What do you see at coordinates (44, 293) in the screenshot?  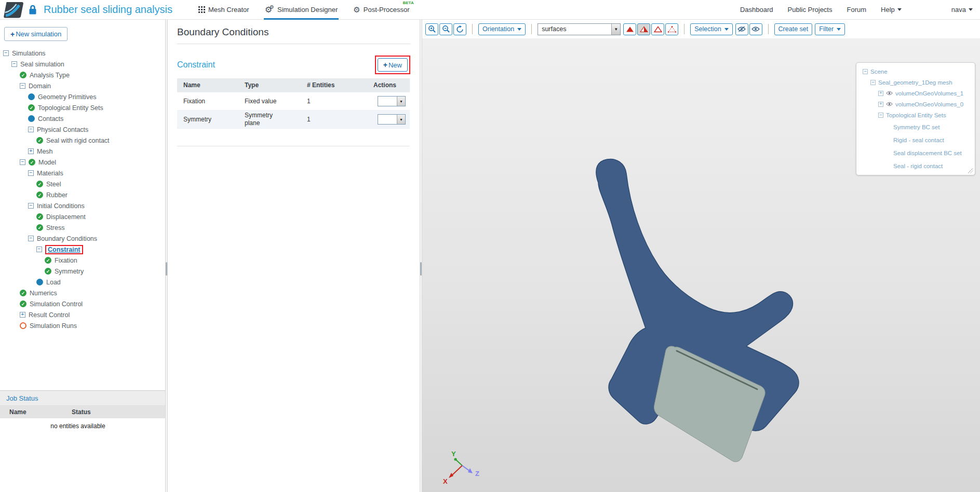 I see `tree-item-label: Numerics` at bounding box center [44, 293].